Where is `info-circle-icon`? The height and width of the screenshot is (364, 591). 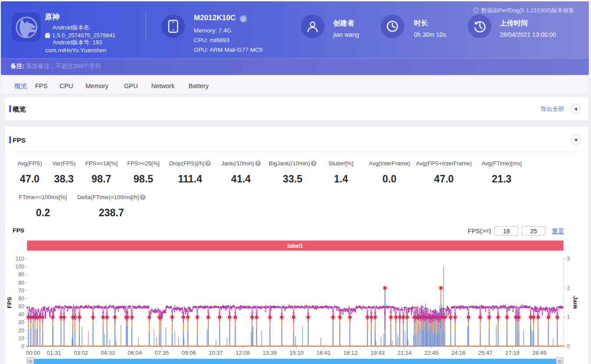 info-circle-icon is located at coordinates (476, 11).